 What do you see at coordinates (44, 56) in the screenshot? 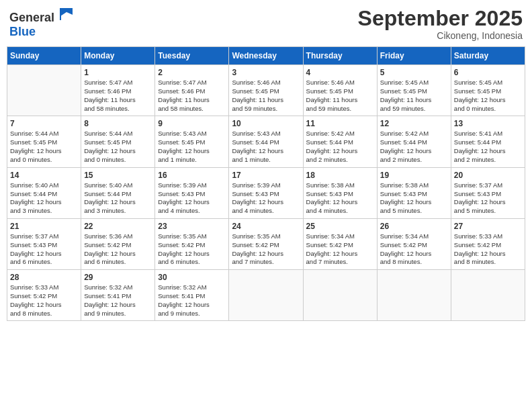
I see `weekday-header-sunday: Sunday` at bounding box center [44, 56].